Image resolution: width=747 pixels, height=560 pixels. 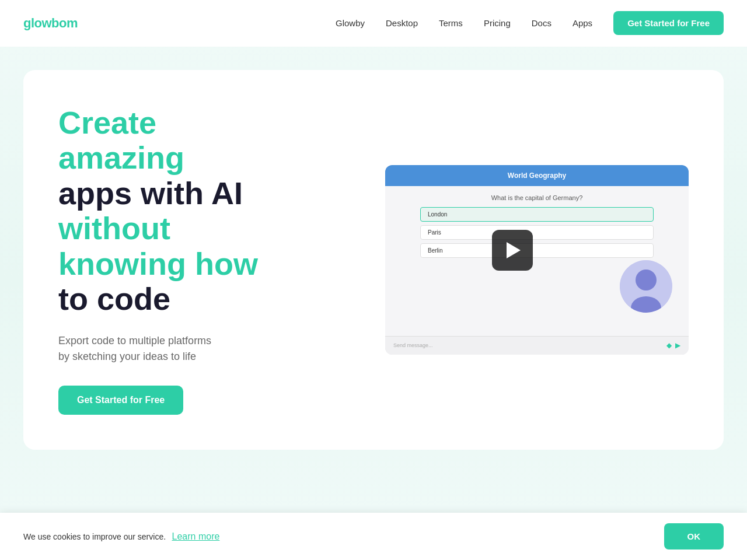 I want to click on preview-question: What is the capital of Germany?, so click(x=537, y=198).